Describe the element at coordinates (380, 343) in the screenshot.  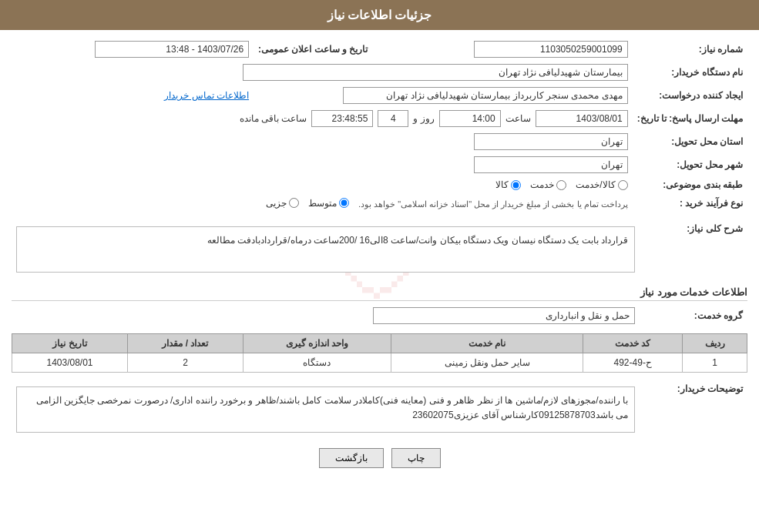
I see `table-header: ردیف کد خدمت نام خدمت واحد اندازه گیری ت…` at that location.